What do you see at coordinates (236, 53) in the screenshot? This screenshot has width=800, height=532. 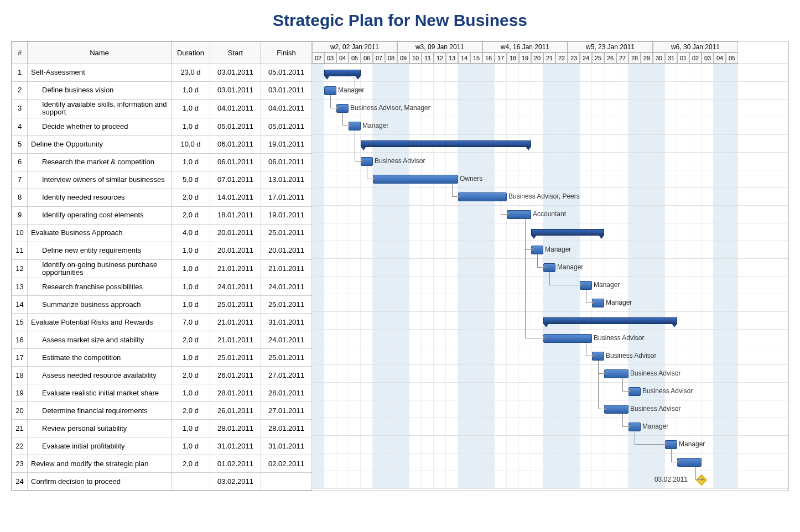 I see `col-header-start: Start` at bounding box center [236, 53].